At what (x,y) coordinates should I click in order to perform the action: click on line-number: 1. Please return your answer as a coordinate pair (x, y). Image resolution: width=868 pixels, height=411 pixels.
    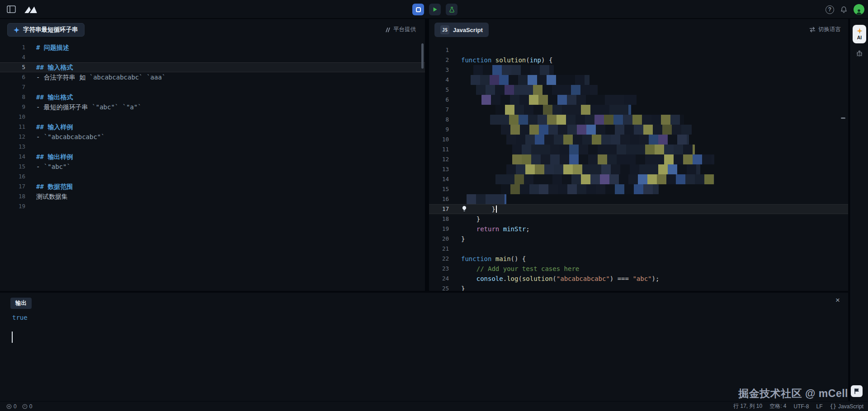
    Looking at the image, I should click on (13, 47).